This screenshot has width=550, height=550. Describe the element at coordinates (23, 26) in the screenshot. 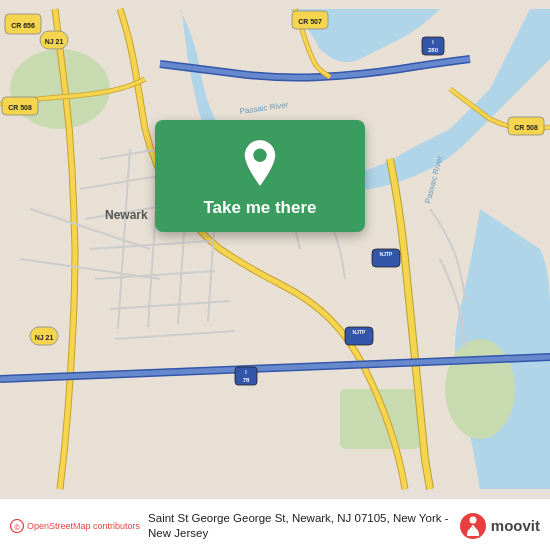

I see `svg-text: CR 656` at that location.